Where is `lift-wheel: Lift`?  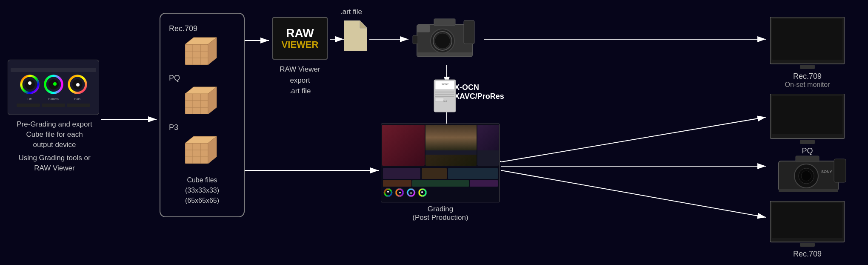 lift-wheel: Lift is located at coordinates (30, 87).